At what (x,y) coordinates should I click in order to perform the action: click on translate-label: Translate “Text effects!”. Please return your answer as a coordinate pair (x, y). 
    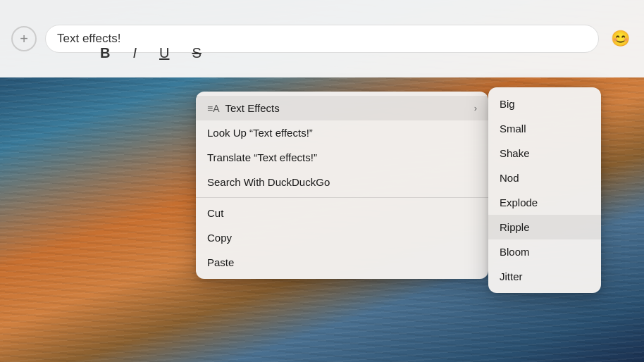
    Looking at the image, I should click on (262, 158).